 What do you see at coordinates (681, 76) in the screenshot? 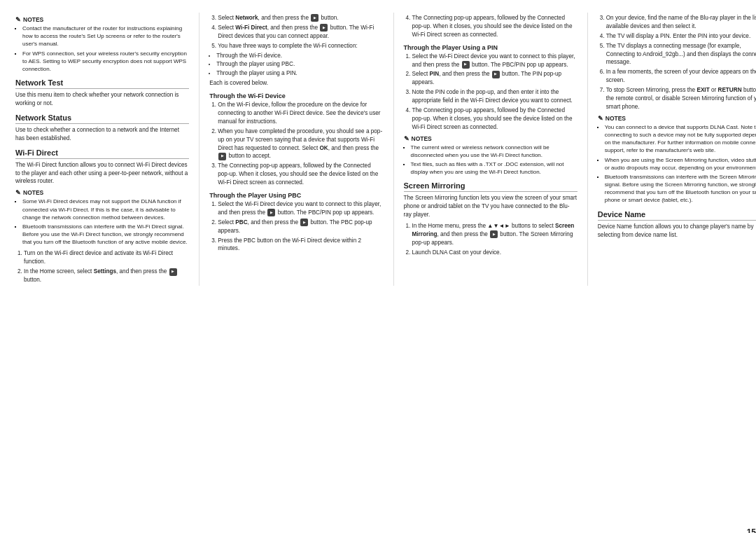
I see `step-item: In a few moments, the screen of your dev…` at bounding box center [681, 76].